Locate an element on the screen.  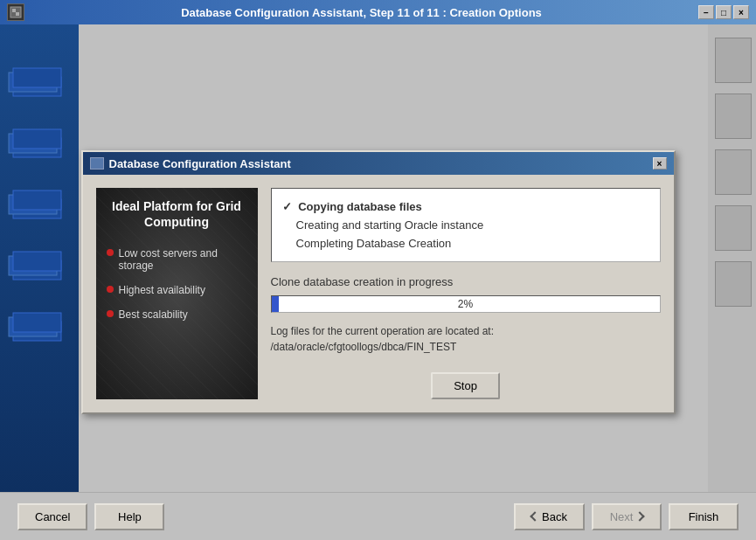
step-2-label: Creating and starting Oracle instance is located at coordinates (390, 225).